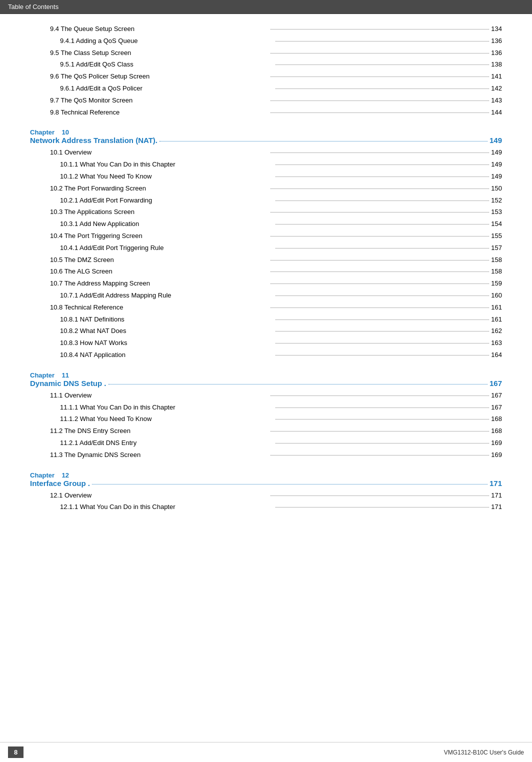 This screenshot has width=532, height=762. Describe the element at coordinates (266, 77) in the screenshot. I see `list-item: 9.6 The QoS Policer Setup Screen 141` at that location.